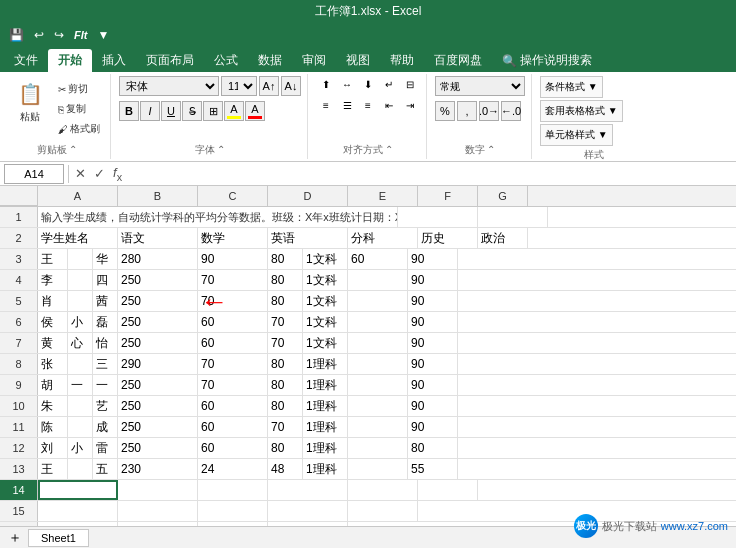  Describe the element at coordinates (480, 86) in the screenshot. I see `number-format-select: 常规` at that location.